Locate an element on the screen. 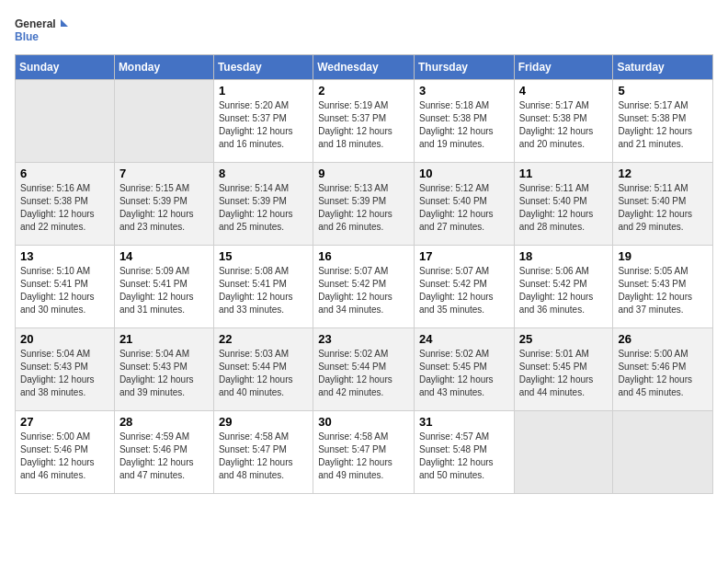 This screenshot has width=728, height=563. day-content: Sunrise: 5:13 AM Sunset: 5:39 PM Dayligh… is located at coordinates (364, 208).